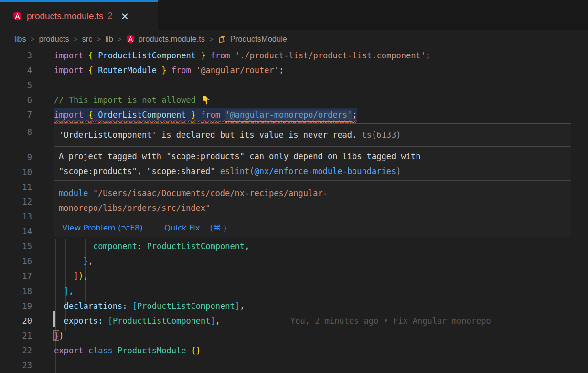 Image resolution: width=588 pixels, height=373 pixels. What do you see at coordinates (169, 71) in the screenshot?
I see `code-line-4: import { RouterModule } from '@angular/r…` at bounding box center [169, 71].